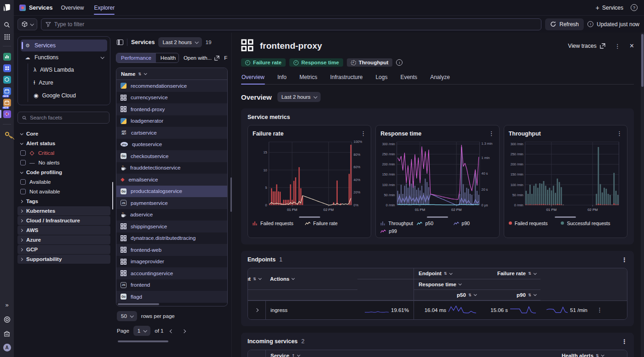 The width and height of the screenshot is (644, 357). Describe the element at coordinates (625, 260) in the screenshot. I see `endpoints-menu-button: ⋮` at that location.